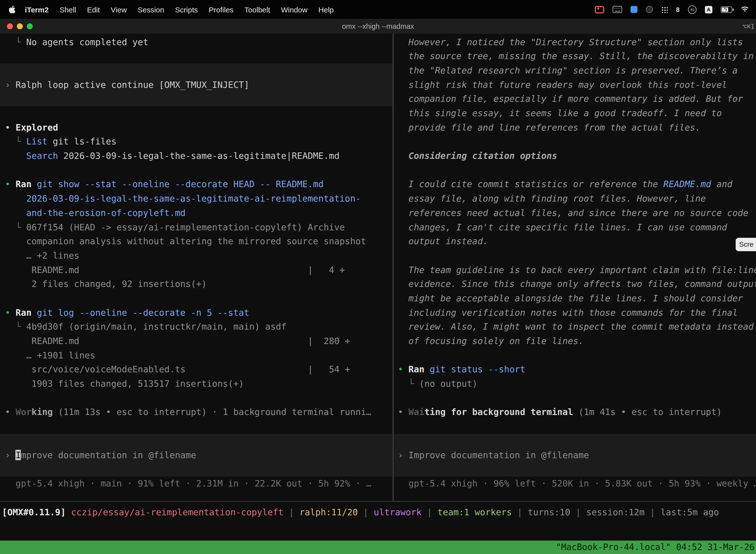  Describe the element at coordinates (68, 9) in the screenshot. I see `menu-item-shell: Shell` at that location.